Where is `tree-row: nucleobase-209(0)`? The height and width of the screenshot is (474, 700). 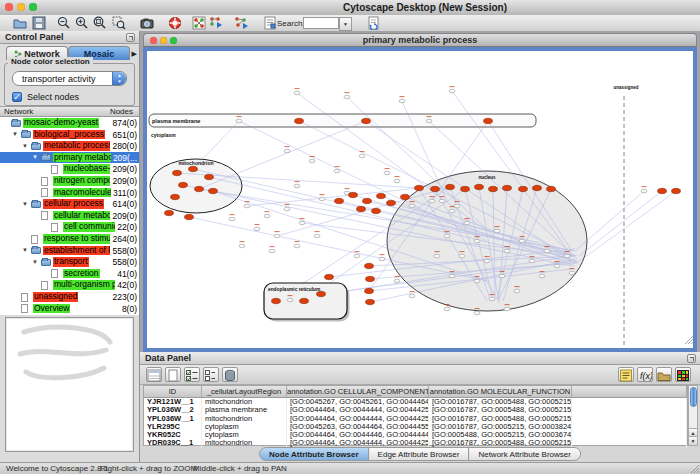
tree-row: nucleobase-209(0) is located at coordinates (70, 169).